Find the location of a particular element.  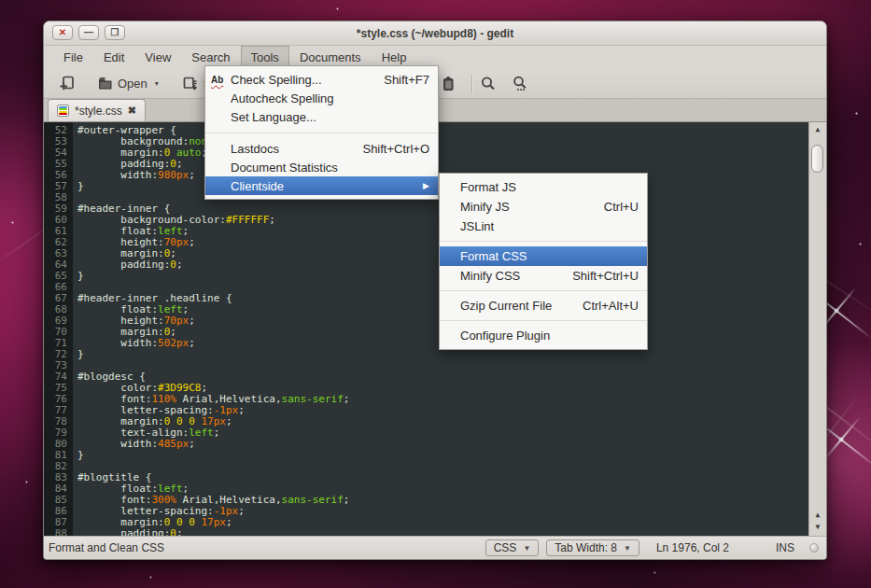

vertical-scrollbar: ▲ ▲ ▼ is located at coordinates (818, 329).